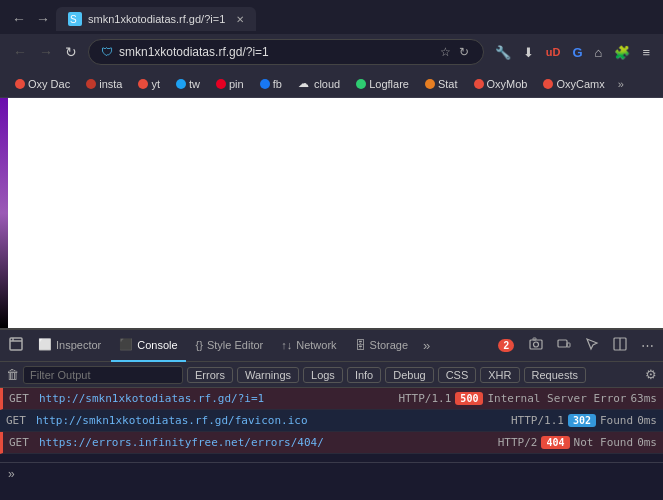  Describe the element at coordinates (71, 52) in the screenshot. I see `refresh-nav-button: ↻` at that location.